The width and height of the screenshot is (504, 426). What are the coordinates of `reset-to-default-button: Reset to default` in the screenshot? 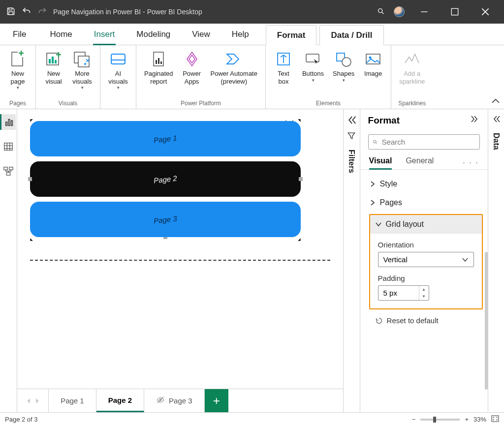 It's located at (427, 321).